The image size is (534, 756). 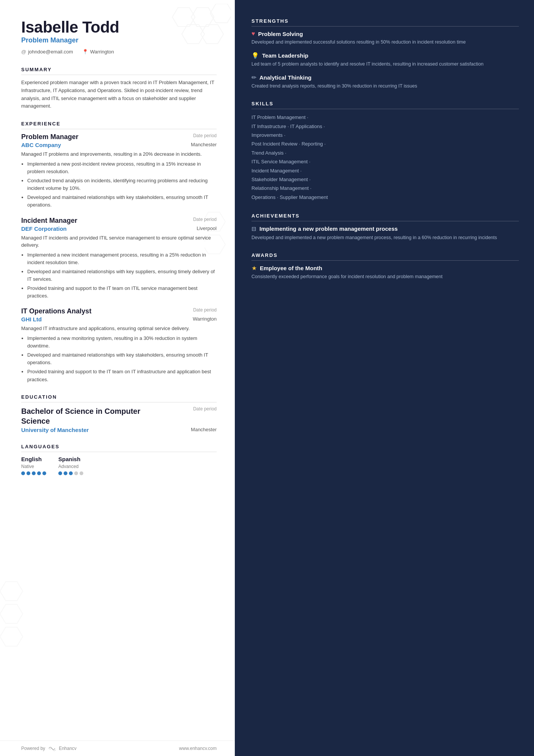 What do you see at coordinates (119, 448) in the screenshot?
I see `languages-heading: LANGUAGES` at bounding box center [119, 448].